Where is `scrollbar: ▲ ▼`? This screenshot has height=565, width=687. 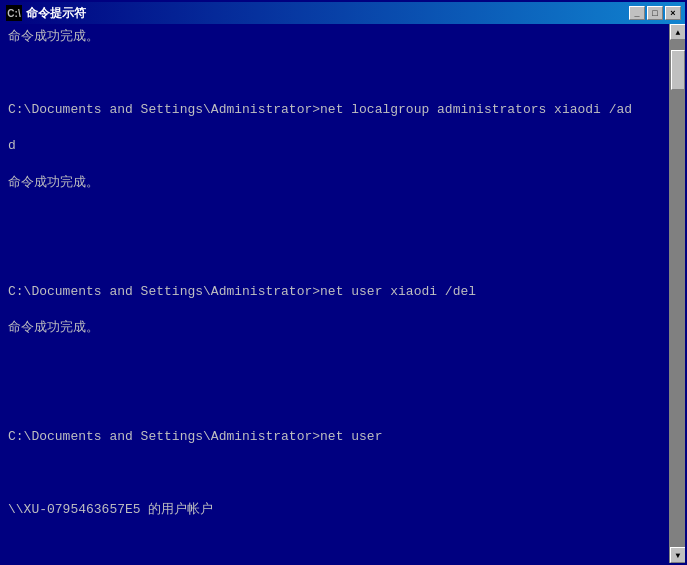 scrollbar: ▲ ▼ is located at coordinates (677, 294).